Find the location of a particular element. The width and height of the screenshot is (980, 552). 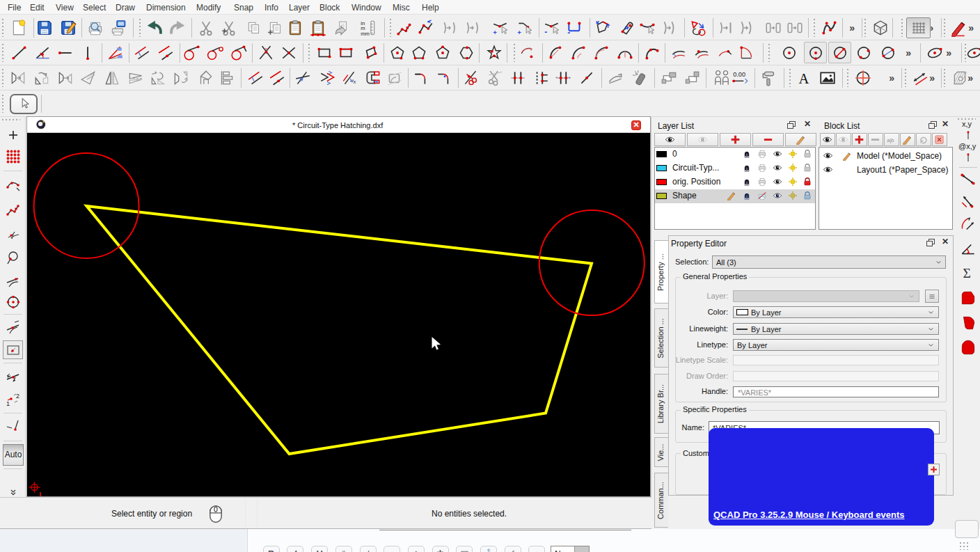

svg-text: Σ is located at coordinates (966, 273).